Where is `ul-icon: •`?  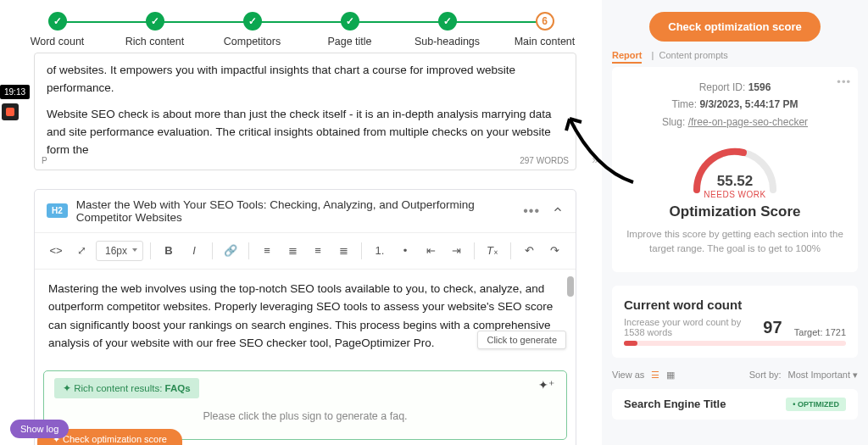
ul-icon: • is located at coordinates (405, 251).